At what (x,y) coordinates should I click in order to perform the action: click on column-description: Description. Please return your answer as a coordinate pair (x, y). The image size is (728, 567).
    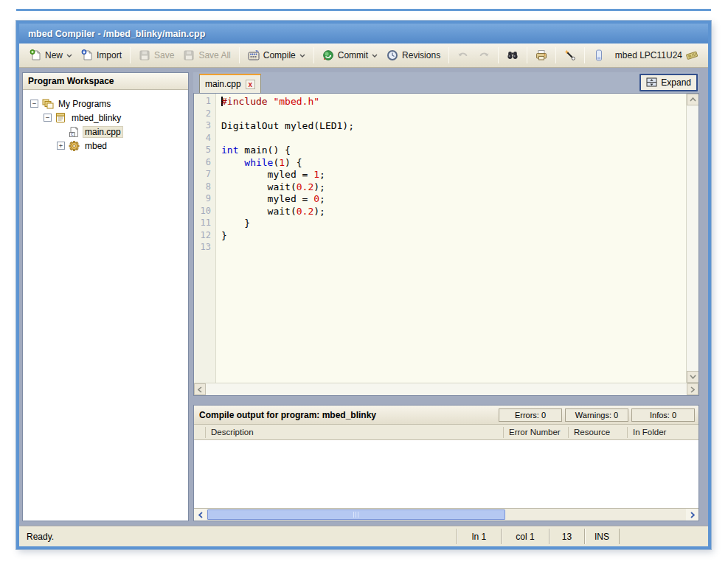
    Looking at the image, I should click on (355, 432).